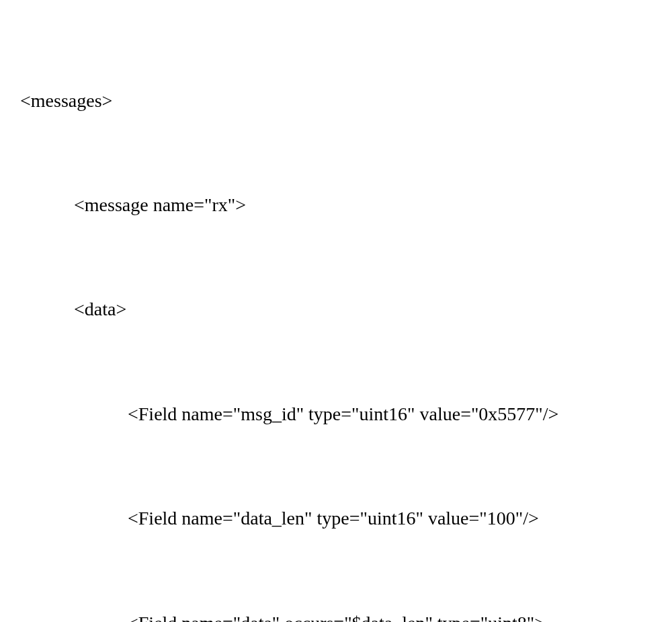  I want to click on code-line: <Field name="data" occurs="$data_len" ty…, so click(336, 614).